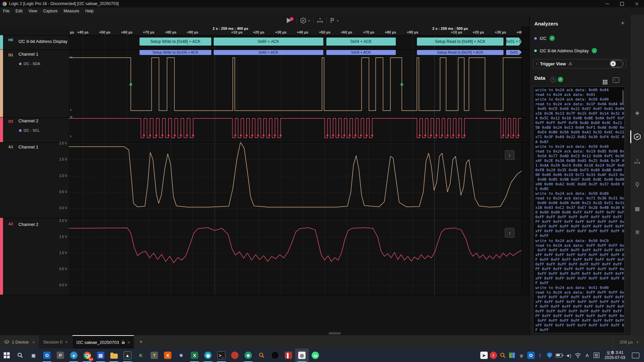 This screenshot has width=644, height=362. What do you see at coordinates (181, 355) in the screenshot?
I see `snowflake-icon: ❄` at bounding box center [181, 355].